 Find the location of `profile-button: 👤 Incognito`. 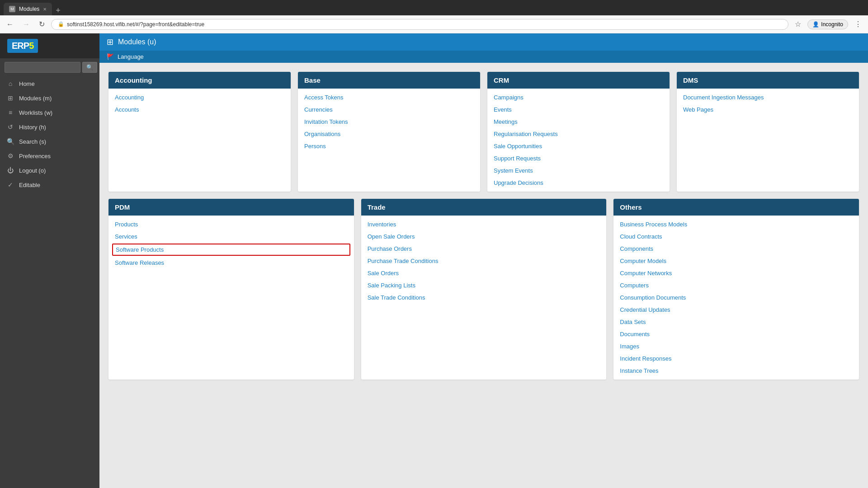

profile-button: 👤 Incognito is located at coordinates (828, 24).